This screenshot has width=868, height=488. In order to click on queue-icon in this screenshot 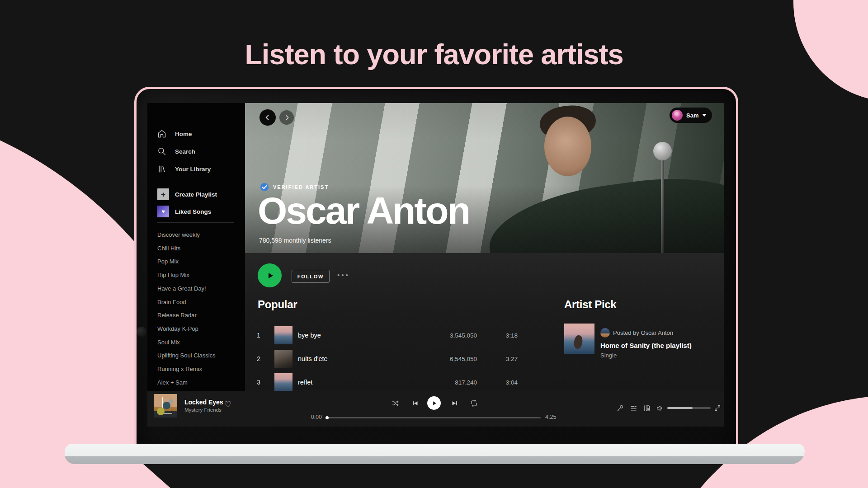, I will do `click(633, 408)`.